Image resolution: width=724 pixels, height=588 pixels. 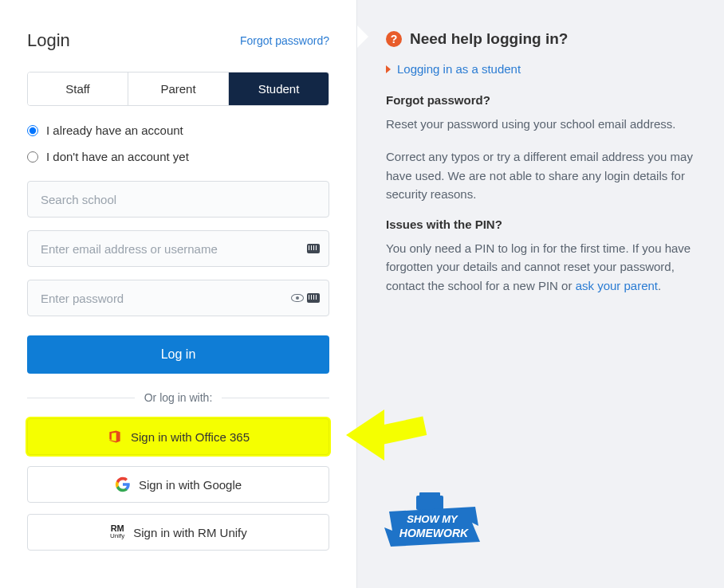 I want to click on eye-icon, so click(x=297, y=298).